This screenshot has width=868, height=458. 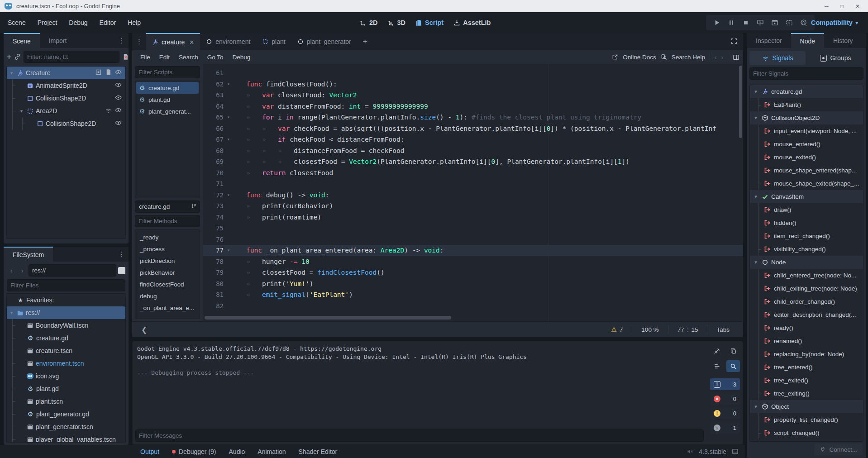 I want to click on subtab-groups: Groups, so click(x=835, y=58).